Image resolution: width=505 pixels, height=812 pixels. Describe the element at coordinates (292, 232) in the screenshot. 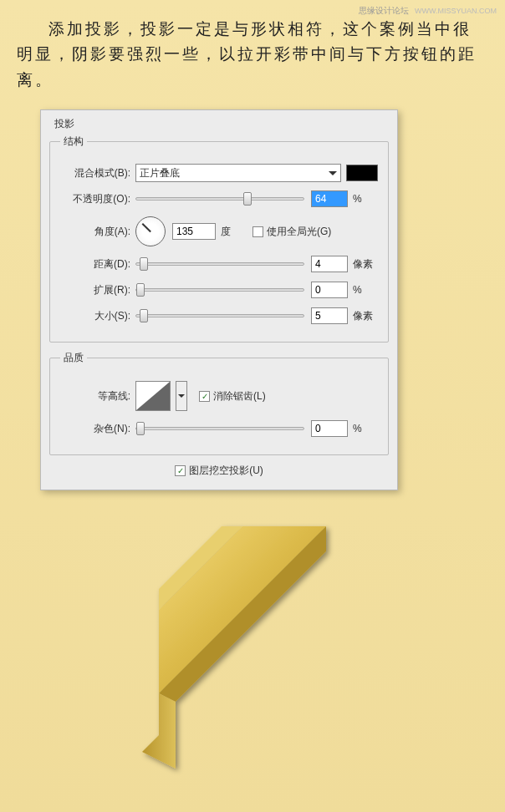

I see `global-light-checkbox: 使用全局光(G)` at that location.